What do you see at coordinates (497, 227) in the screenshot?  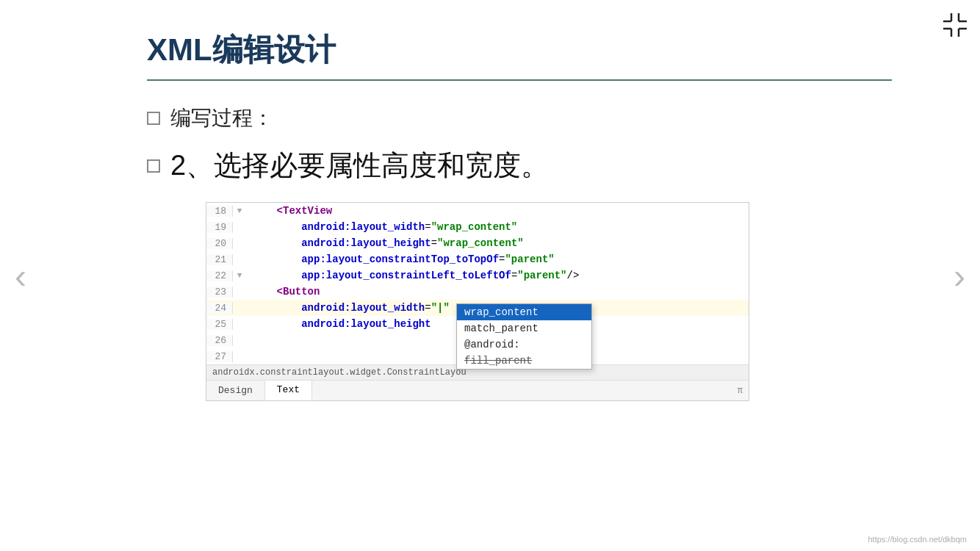 I see `line-content: android:layout_width="wrap_content"` at bounding box center [497, 227].